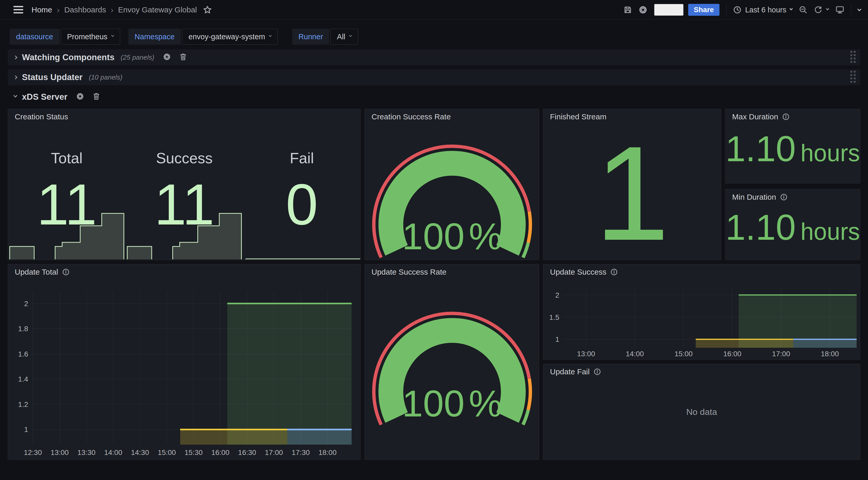 Image resolution: width=868 pixels, height=480 pixels. What do you see at coordinates (763, 10) in the screenshot?
I see `time-range-picker: Last 6 hours` at bounding box center [763, 10].